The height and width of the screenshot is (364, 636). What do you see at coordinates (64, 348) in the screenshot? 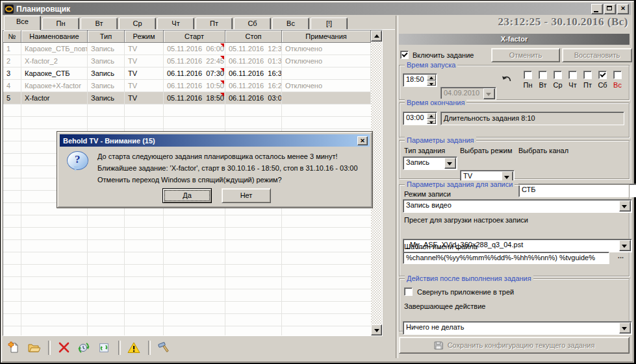
I see `delete-task-button` at bounding box center [64, 348].